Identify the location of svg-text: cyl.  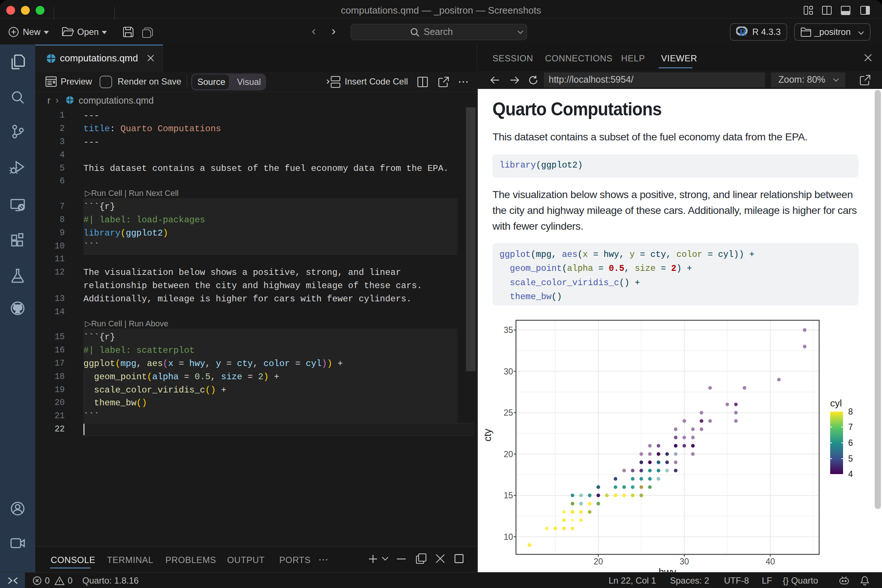
(836, 403).